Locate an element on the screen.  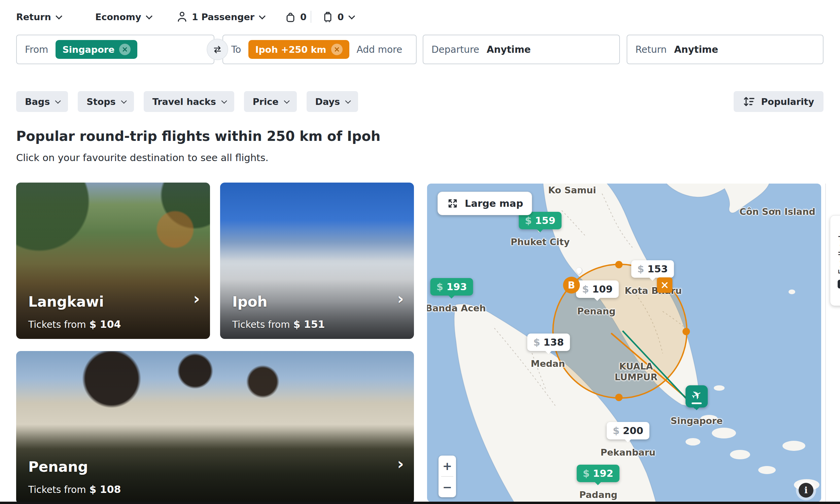
remove-to-chip-icon is located at coordinates (337, 50).